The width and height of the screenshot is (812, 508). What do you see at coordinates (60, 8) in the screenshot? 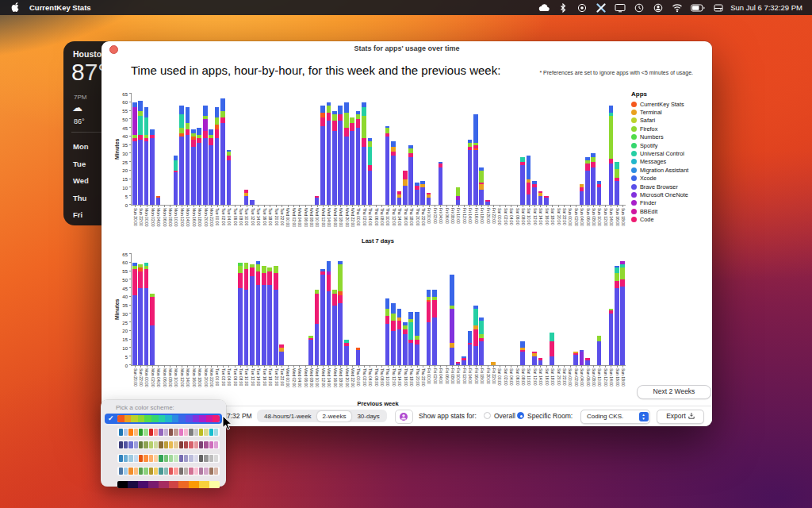
I see `menubar-app-name: CurrentKey Stats` at bounding box center [60, 8].